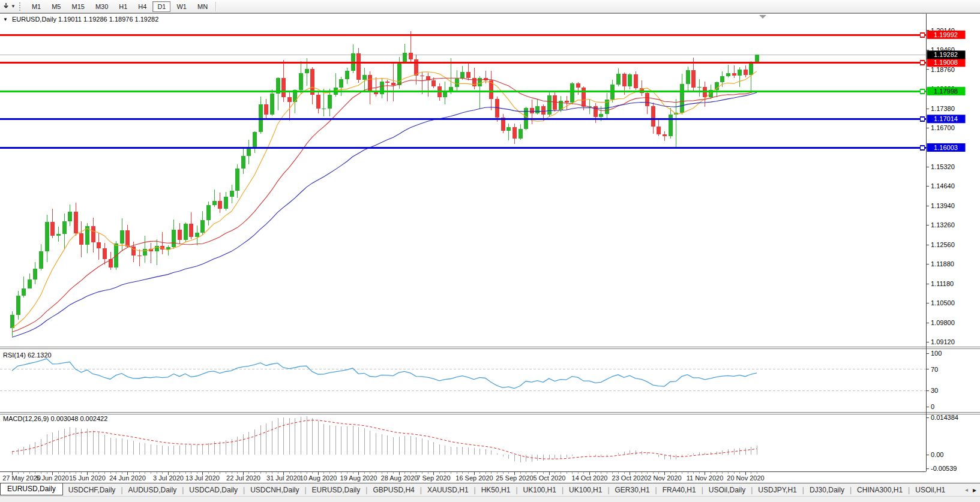  Describe the element at coordinates (474, 478) in the screenshot. I see `date-label: 16 Sep 2020` at that location.